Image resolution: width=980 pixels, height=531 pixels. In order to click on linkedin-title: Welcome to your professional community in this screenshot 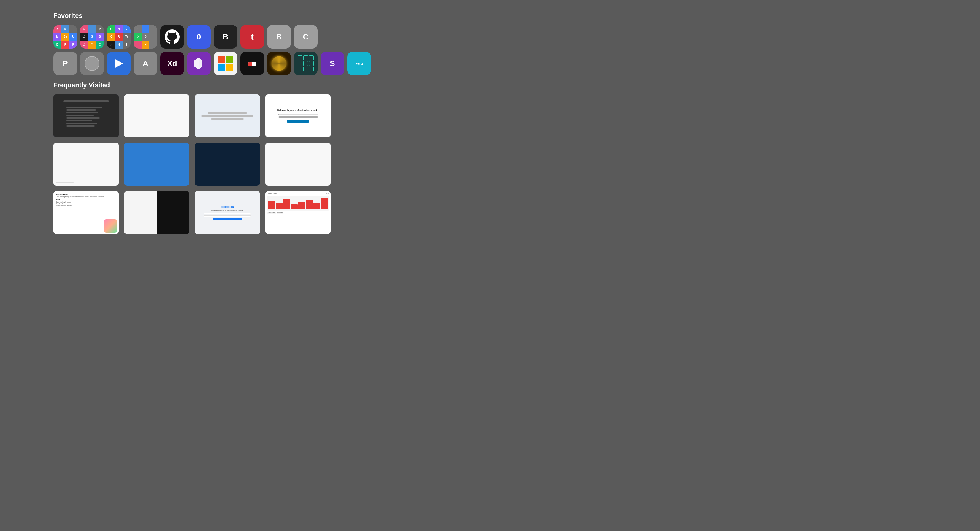, I will do `click(298, 110)`.